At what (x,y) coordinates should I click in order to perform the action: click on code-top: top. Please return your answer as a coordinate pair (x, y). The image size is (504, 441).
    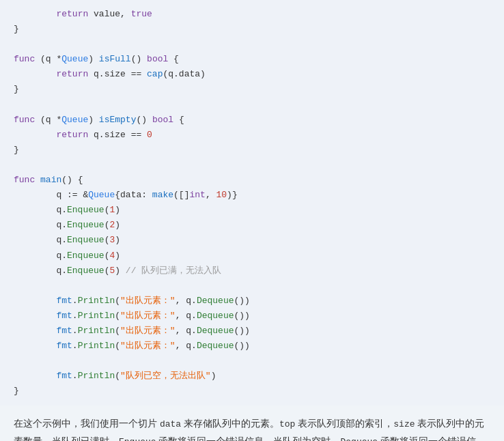
    Looking at the image, I should click on (287, 425).